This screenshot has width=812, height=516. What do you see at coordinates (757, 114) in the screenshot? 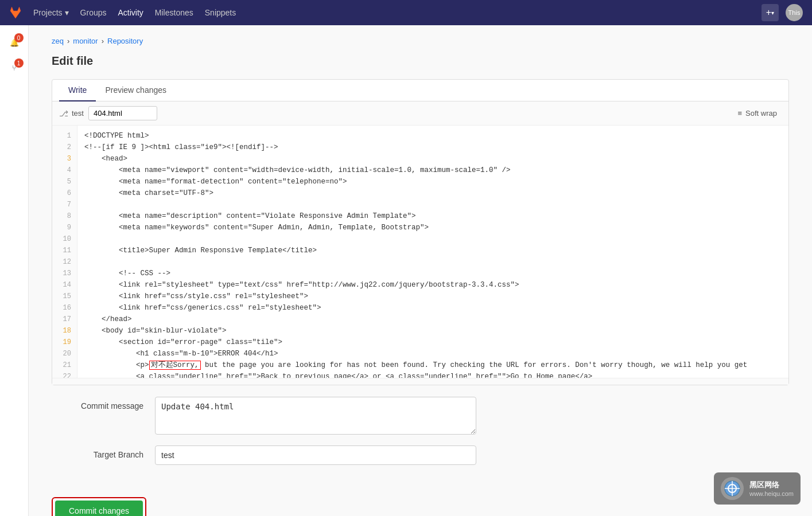
I see `soft-wrap-button: ≡ Soft wrap` at bounding box center [757, 114].